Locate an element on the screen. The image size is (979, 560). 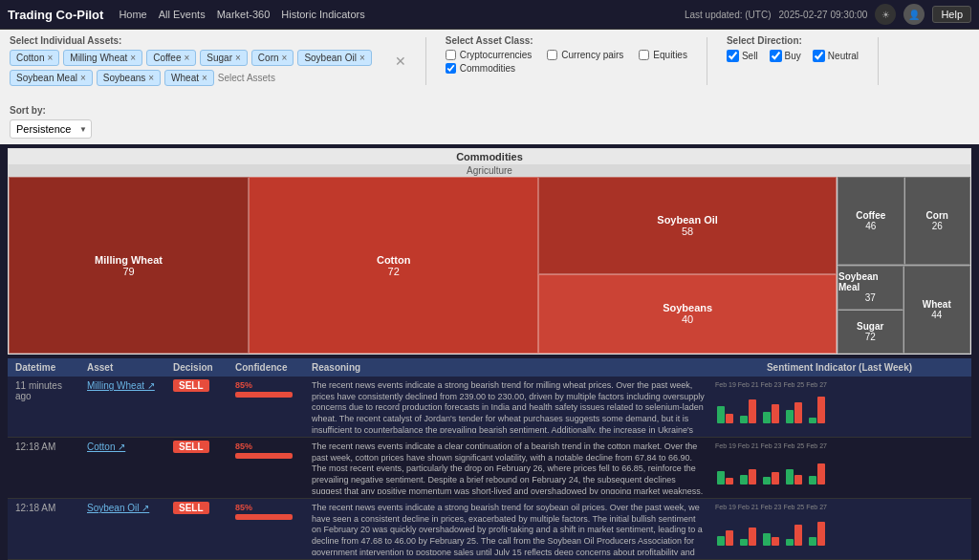
th-sentiment: Sentiment Indicator (Last Week) is located at coordinates (839, 367).